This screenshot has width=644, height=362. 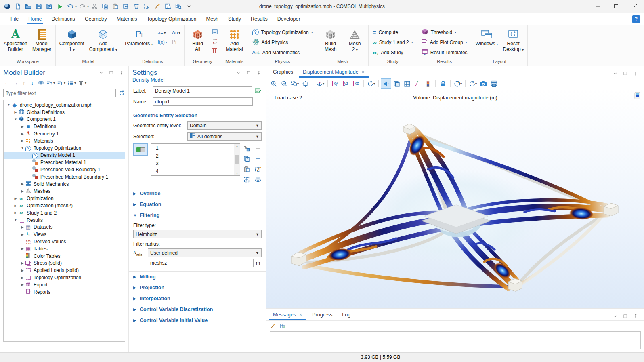 I want to click on ribbon-small-f-x: f(x) ▾, so click(x=162, y=42).